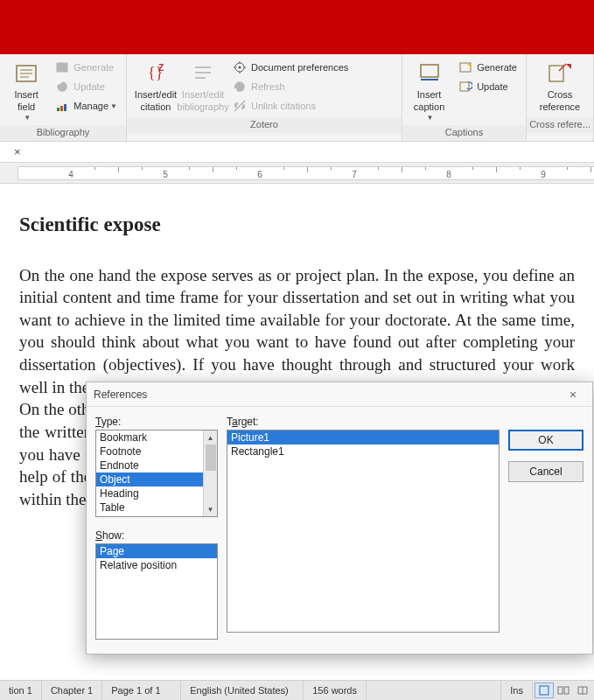 Image resolution: width=594 pixels, height=700 pixels. Describe the element at coordinates (546, 472) in the screenshot. I see `cancel-label: Cancel` at that location.